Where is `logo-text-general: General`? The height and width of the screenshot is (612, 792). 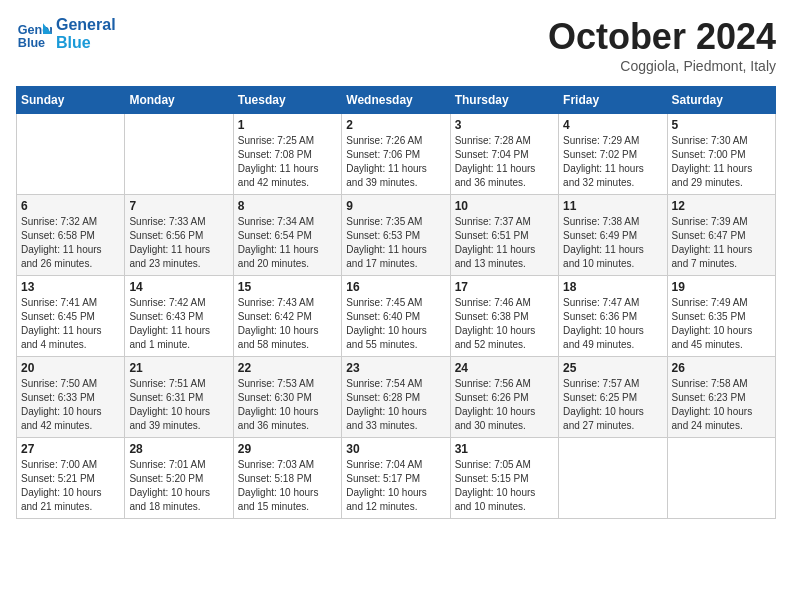
logo-text-general: General is located at coordinates (86, 25).